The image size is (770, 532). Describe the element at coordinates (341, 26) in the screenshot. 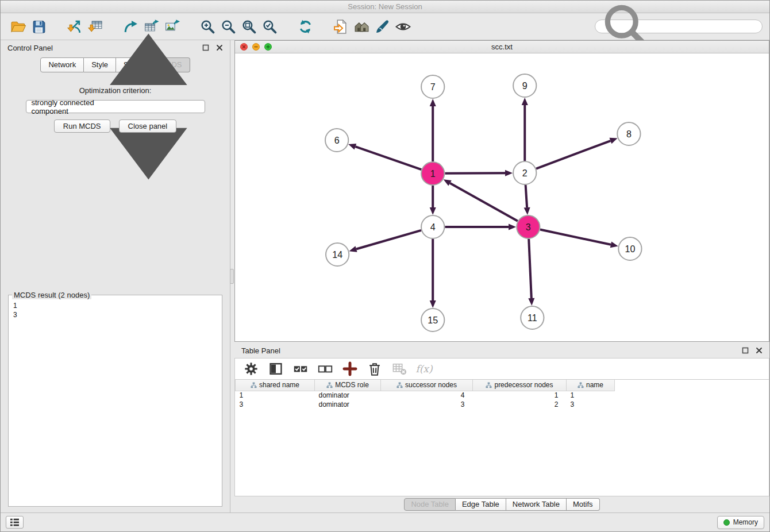

I see `toolbar-button-export-document` at that location.